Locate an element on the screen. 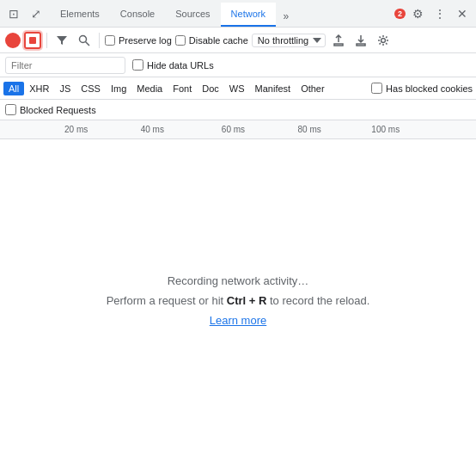 The width and height of the screenshot is (476, 461). tick-40ms: 40 ms is located at coordinates (153, 129).